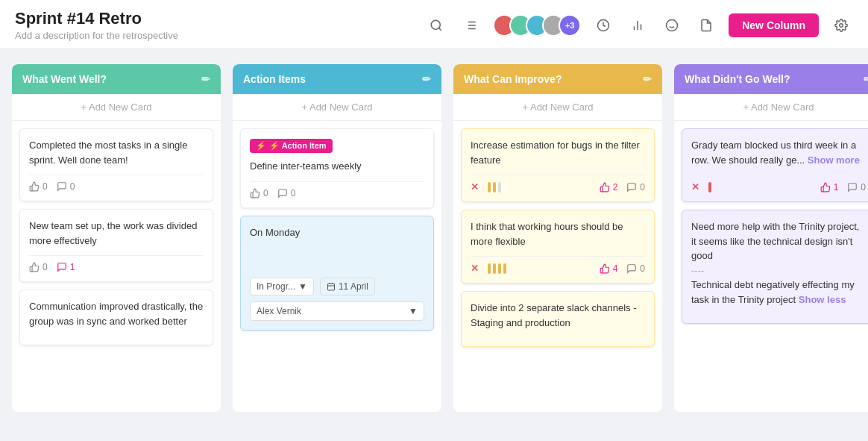 The width and height of the screenshot is (868, 441). I want to click on card: Grady team blocked us third week in a ro…, so click(775, 166).